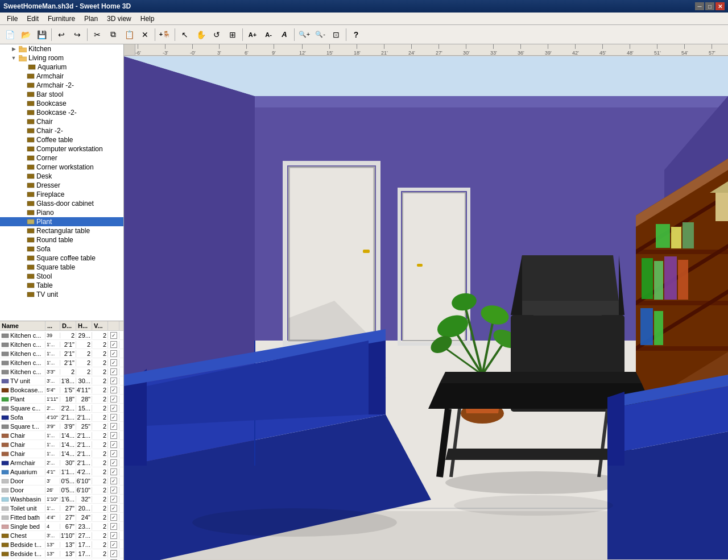  What do you see at coordinates (284, 35) in the screenshot?
I see `text-style-button: A` at bounding box center [284, 35].